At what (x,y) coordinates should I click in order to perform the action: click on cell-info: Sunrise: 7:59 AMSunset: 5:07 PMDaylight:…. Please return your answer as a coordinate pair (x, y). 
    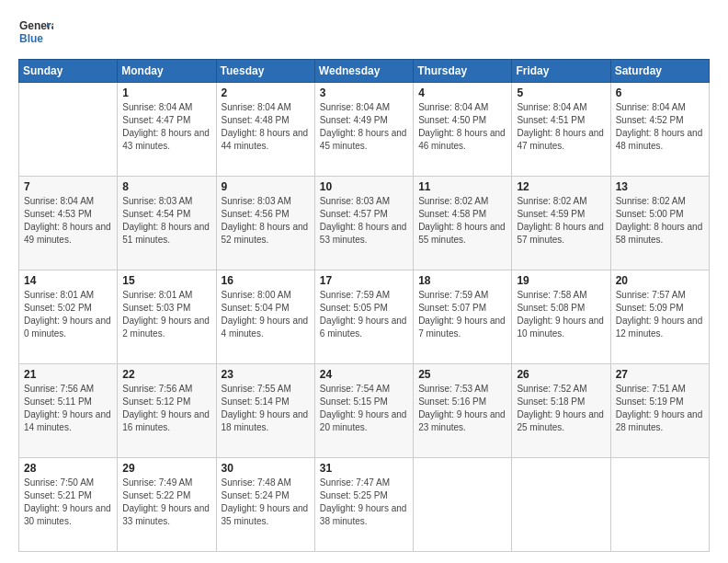
    Looking at the image, I should click on (462, 315).